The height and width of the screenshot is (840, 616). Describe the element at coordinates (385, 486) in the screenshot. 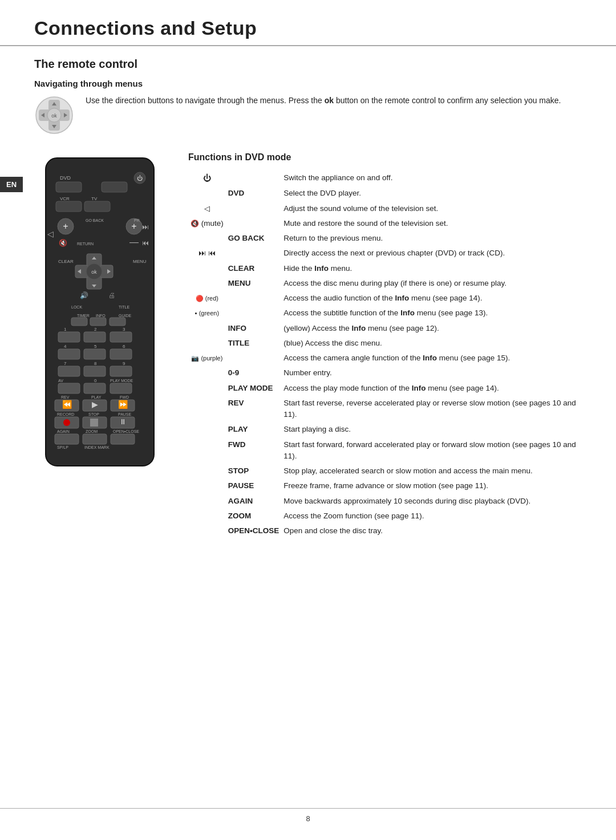

I see `func-row-pause: PAUSE Freeze frame, frame advance or slo…` at that location.